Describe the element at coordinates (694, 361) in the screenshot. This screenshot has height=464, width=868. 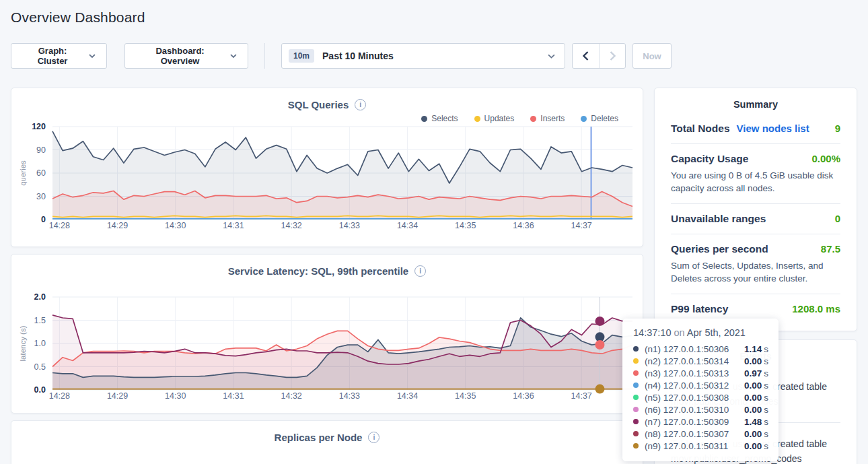
I see `node-address: (n2) 127.0.0.1:50314` at that location.